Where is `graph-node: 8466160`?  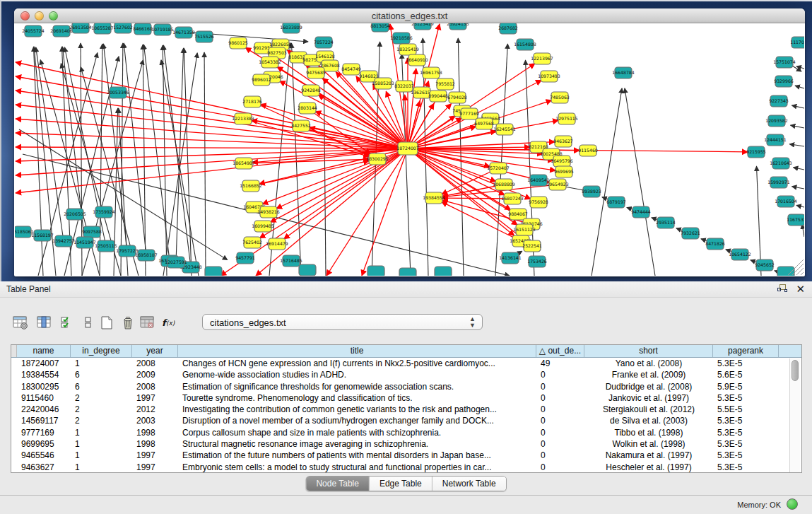
graph-node: 8466160 is located at coordinates (143, 29).